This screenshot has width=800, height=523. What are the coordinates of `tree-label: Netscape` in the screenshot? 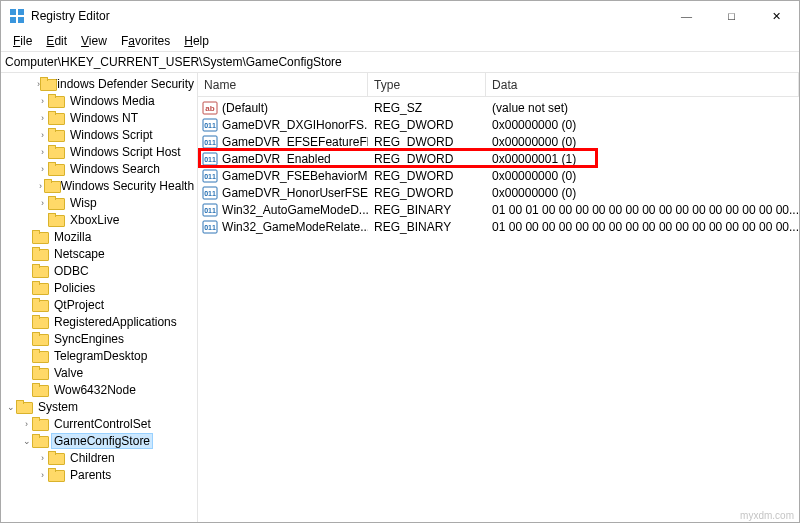 It's located at (80, 254).